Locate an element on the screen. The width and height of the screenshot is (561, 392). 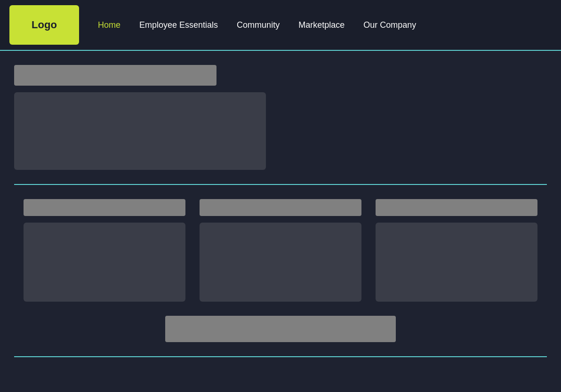
nav-item-our-company: Our Company is located at coordinates (390, 25).